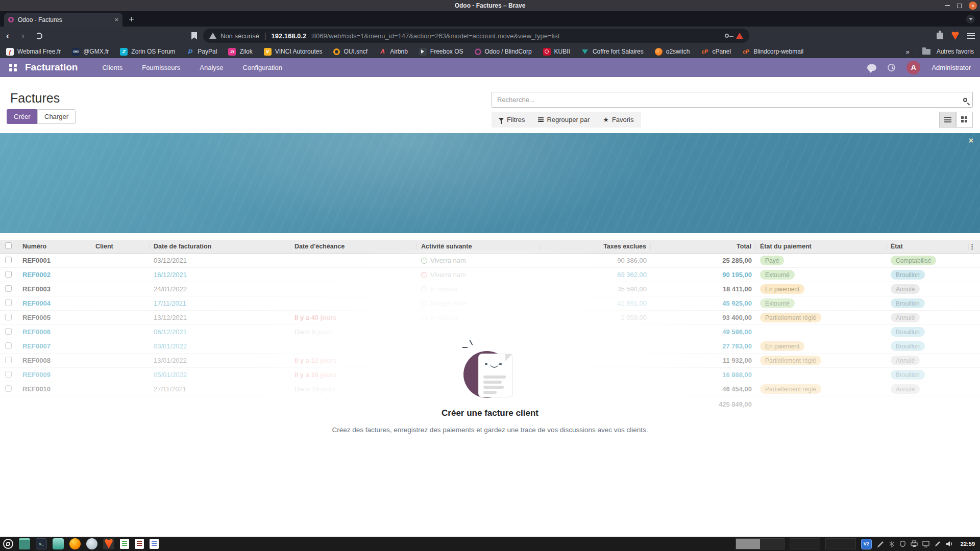 Image resolution: width=980 pixels, height=551 pixels. Describe the element at coordinates (618, 119) in the screenshot. I see `favorites-button: ★Favoris` at that location.